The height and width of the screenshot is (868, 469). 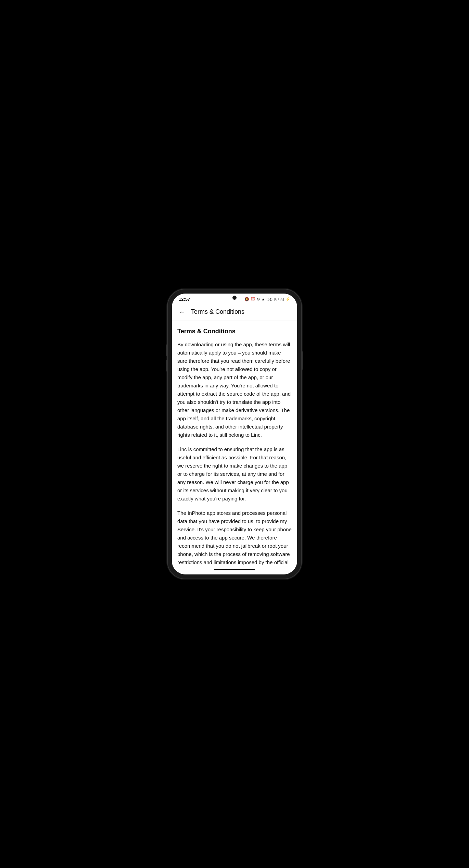 What do you see at coordinates (277, 299) in the screenshot?
I see `battery-percent: 67` at bounding box center [277, 299].